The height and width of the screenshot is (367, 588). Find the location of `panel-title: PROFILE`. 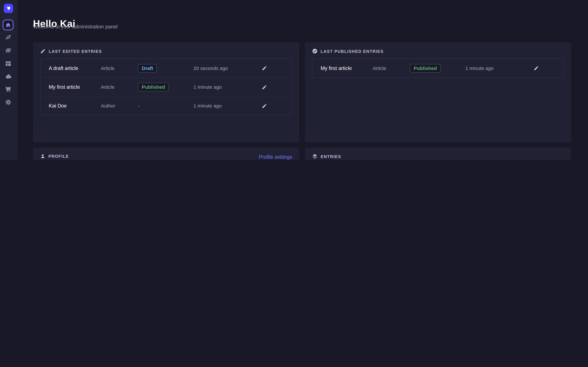

panel-title: PROFILE is located at coordinates (59, 156).